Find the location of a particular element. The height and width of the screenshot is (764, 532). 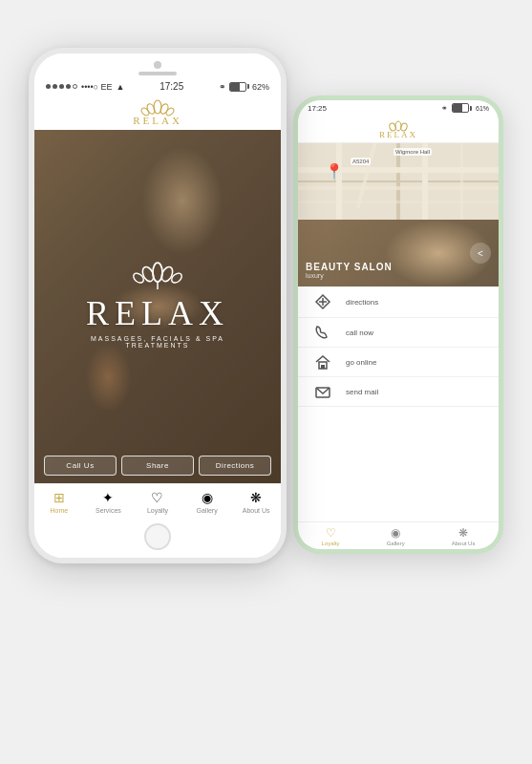

nav-loyalty: ♡ Loyalty is located at coordinates (158, 502).